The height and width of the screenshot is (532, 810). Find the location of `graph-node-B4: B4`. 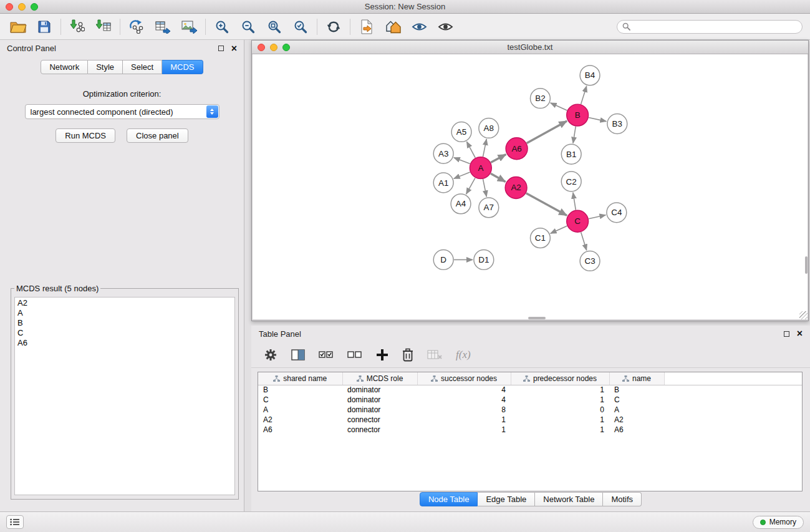

graph-node-B4: B4 is located at coordinates (590, 75).